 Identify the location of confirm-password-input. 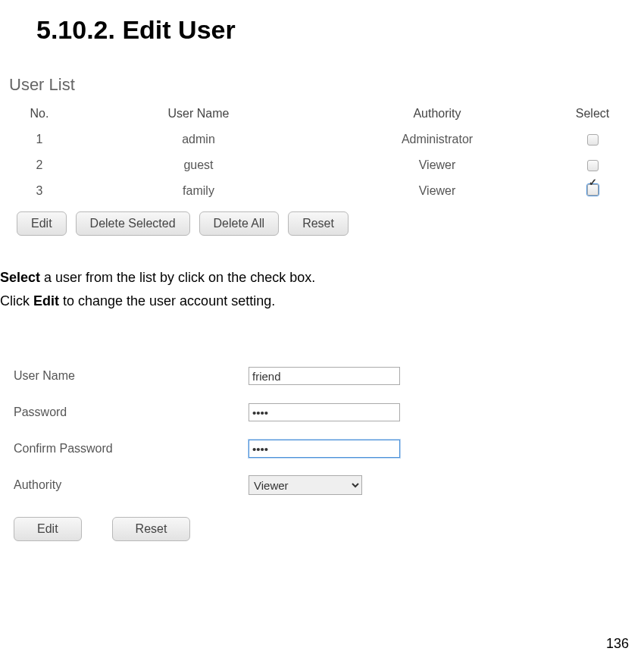
(324, 449).